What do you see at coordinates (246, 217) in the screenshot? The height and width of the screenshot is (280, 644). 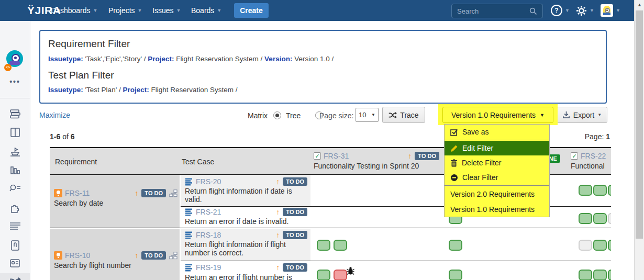 I see `test-case-frs21: FRS-21 ↑ TO DO Return an error if date i…` at bounding box center [246, 217].